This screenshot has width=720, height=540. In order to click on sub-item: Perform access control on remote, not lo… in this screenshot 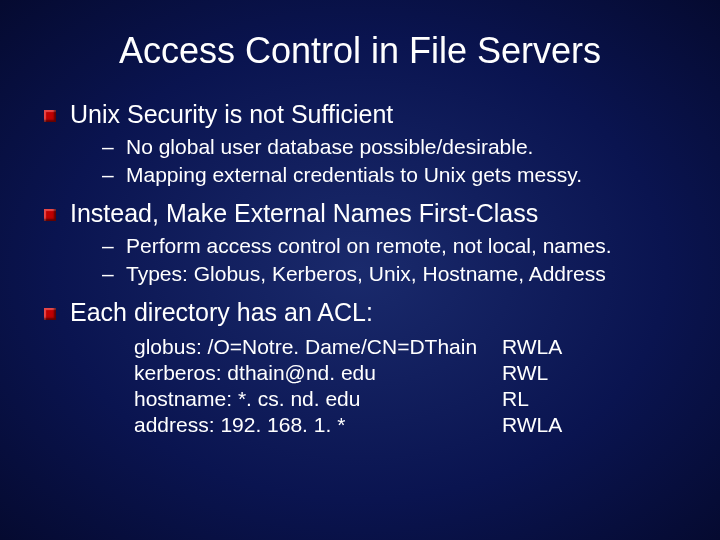, I will do `click(375, 246)`.